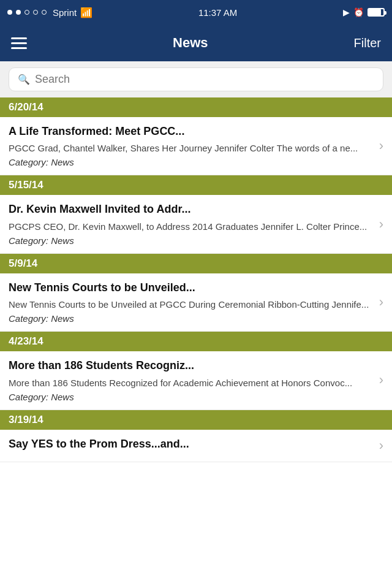  I want to click on search-input-wrapper: 🔍, so click(196, 80).